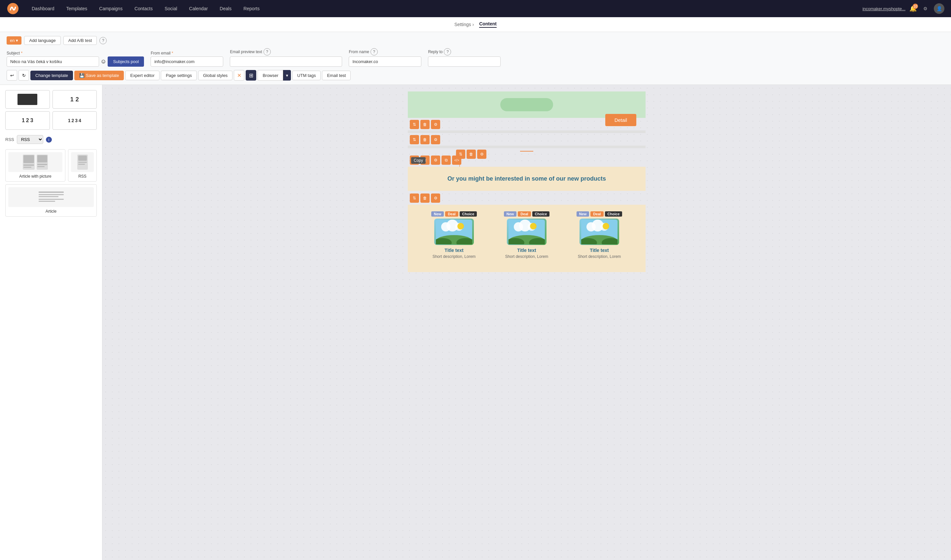 This screenshot has width=951, height=560. I want to click on nav-contacts: Contacts, so click(143, 9).